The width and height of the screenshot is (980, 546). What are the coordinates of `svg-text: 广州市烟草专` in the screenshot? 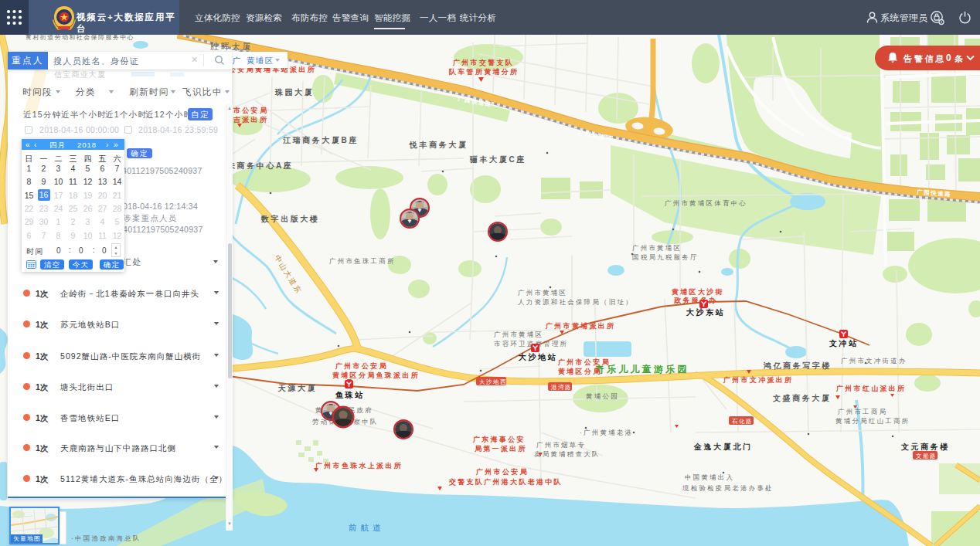 It's located at (561, 445).